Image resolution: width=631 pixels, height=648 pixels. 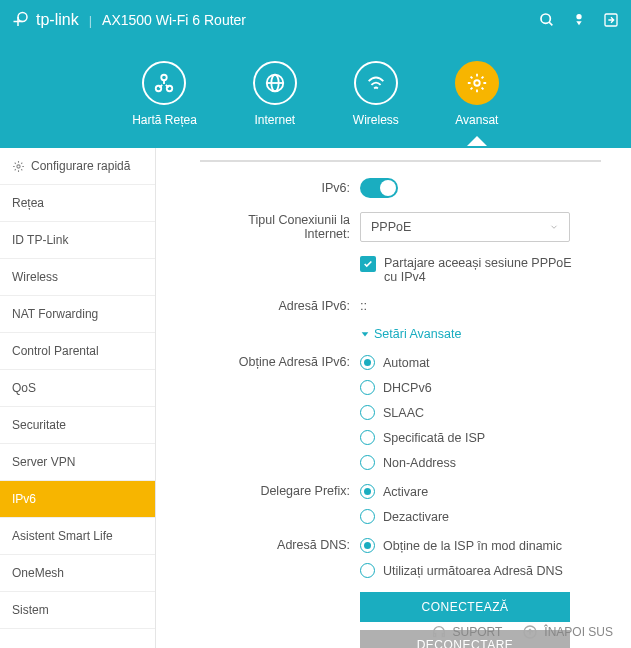 I want to click on sidebar-item-label: Server VPN, so click(x=44, y=462).